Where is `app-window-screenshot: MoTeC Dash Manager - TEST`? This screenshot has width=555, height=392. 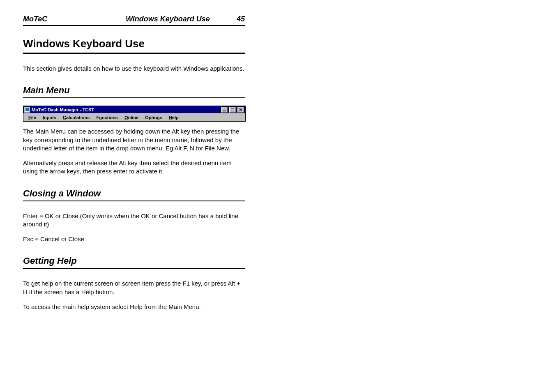 app-window-screenshot: MoTeC Dash Manager - TEST is located at coordinates (134, 113).